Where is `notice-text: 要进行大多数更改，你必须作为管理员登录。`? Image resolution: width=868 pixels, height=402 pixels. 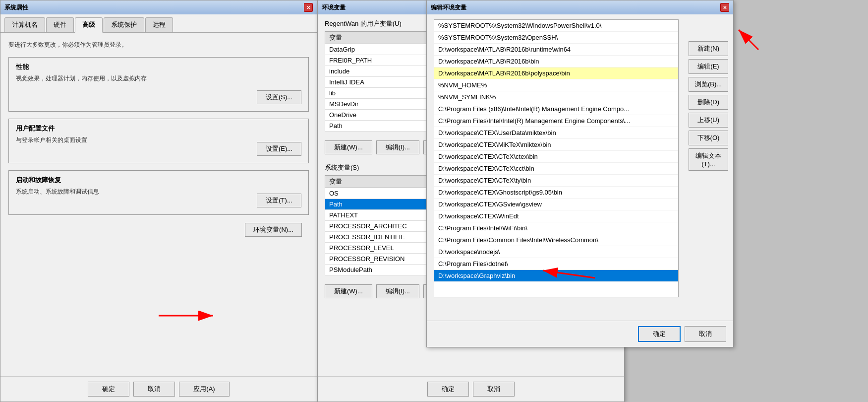
notice-text: 要进行大多数更改，你必须作为管理员登录。 is located at coordinates (159, 45).